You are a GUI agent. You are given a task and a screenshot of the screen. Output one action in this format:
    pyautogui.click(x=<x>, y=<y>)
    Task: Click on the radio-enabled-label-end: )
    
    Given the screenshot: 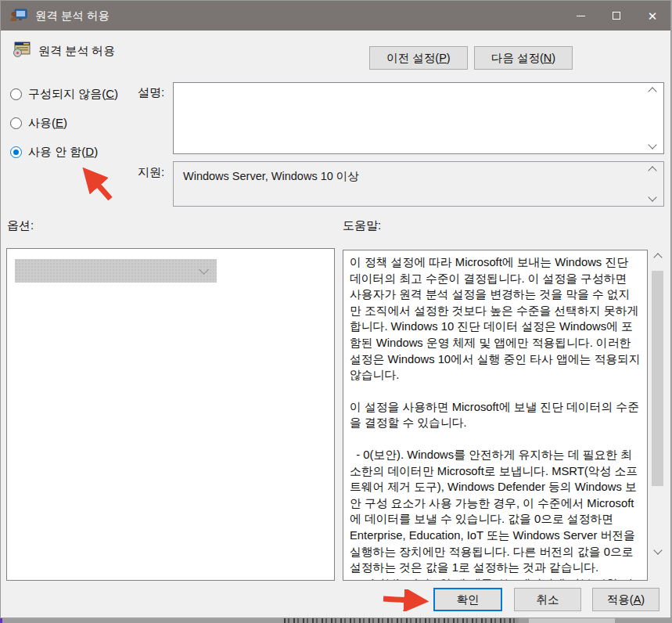 What is the action you would take?
    pyautogui.click(x=66, y=122)
    